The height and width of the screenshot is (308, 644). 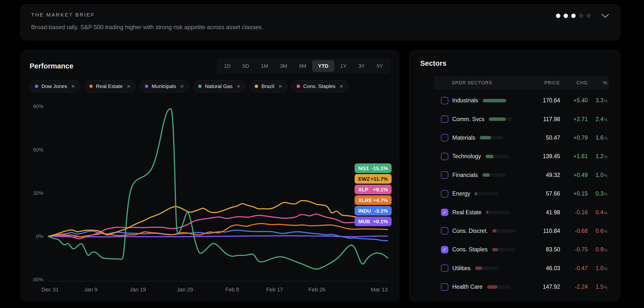 What do you see at coordinates (344, 66) in the screenshot?
I see `tab-range-1y: 1Y` at bounding box center [344, 66].